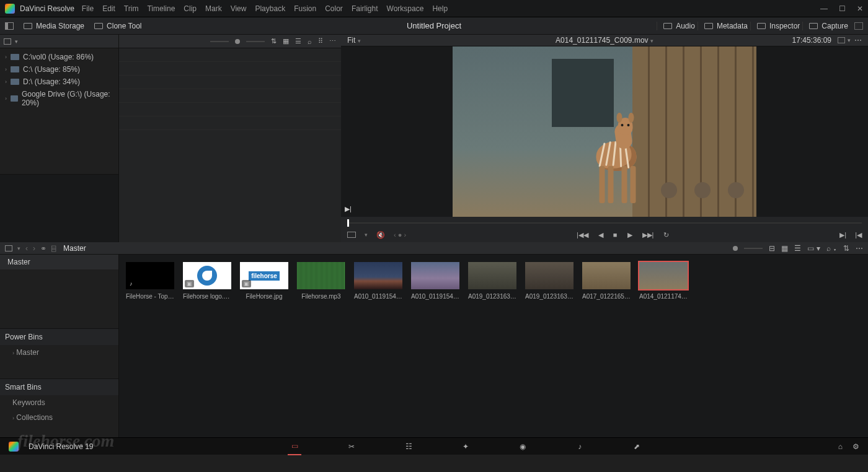 The height and width of the screenshot is (472, 868). Describe the element at coordinates (109, 9) in the screenshot. I see `menu-edit: Edit` at that location.